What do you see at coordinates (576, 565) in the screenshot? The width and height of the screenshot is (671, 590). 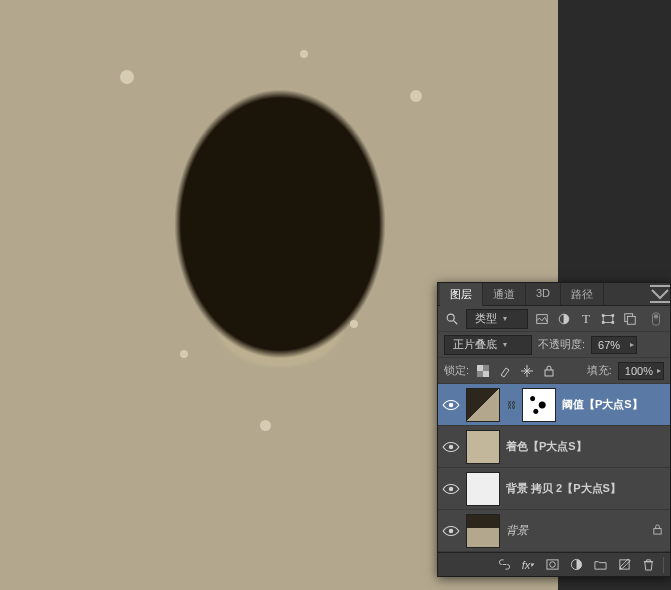 I see `new-adjustment-icon` at bounding box center [576, 565].